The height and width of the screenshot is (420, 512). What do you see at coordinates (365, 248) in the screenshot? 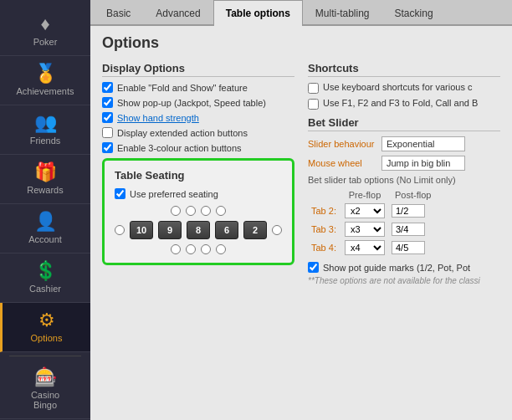
I see `tab4-preflop-select: x2x3x4` at bounding box center [365, 248].